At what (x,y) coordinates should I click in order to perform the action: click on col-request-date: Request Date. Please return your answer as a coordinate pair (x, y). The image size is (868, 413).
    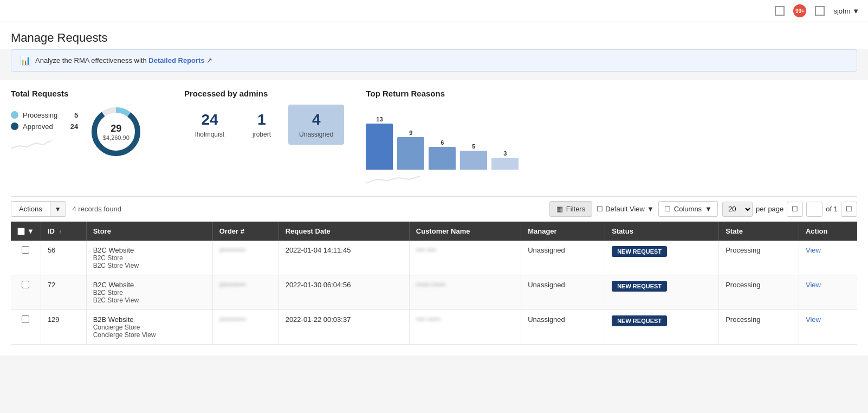
    Looking at the image, I should click on (344, 231).